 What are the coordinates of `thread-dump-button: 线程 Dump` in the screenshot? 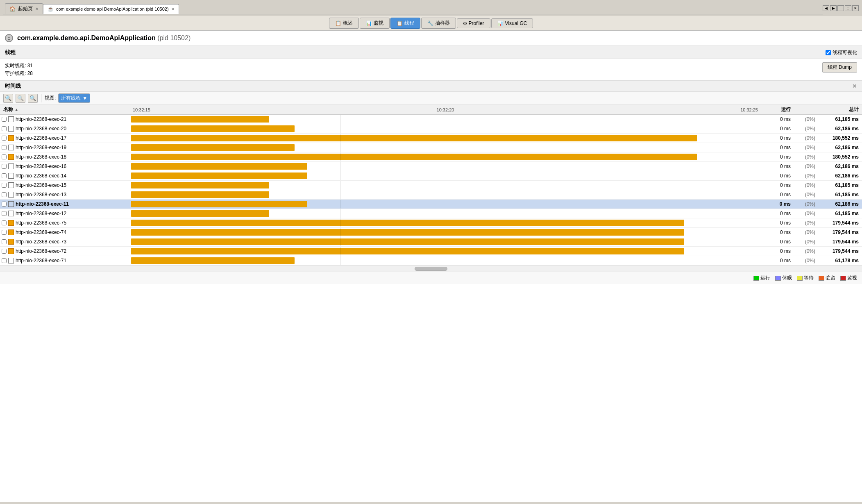 It's located at (840, 67).